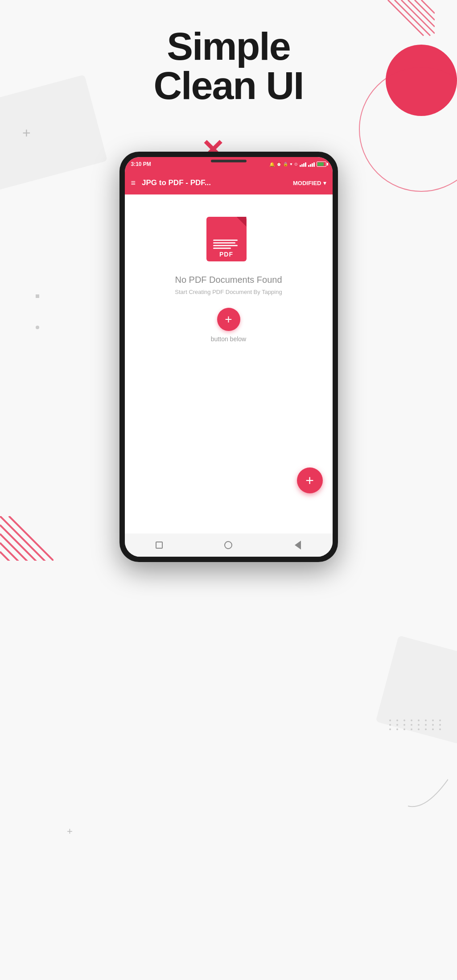  Describe the element at coordinates (228, 66) in the screenshot. I see `header-section: Simple Clean UI` at that location.